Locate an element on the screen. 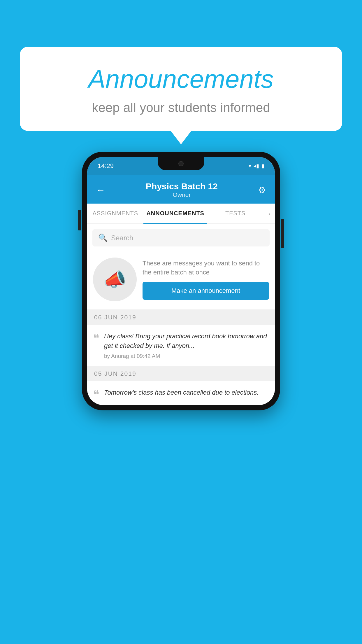 Image resolution: width=362 pixels, height=644 pixels. status-icons: ▾ ◂▮ ▮ is located at coordinates (256, 166).